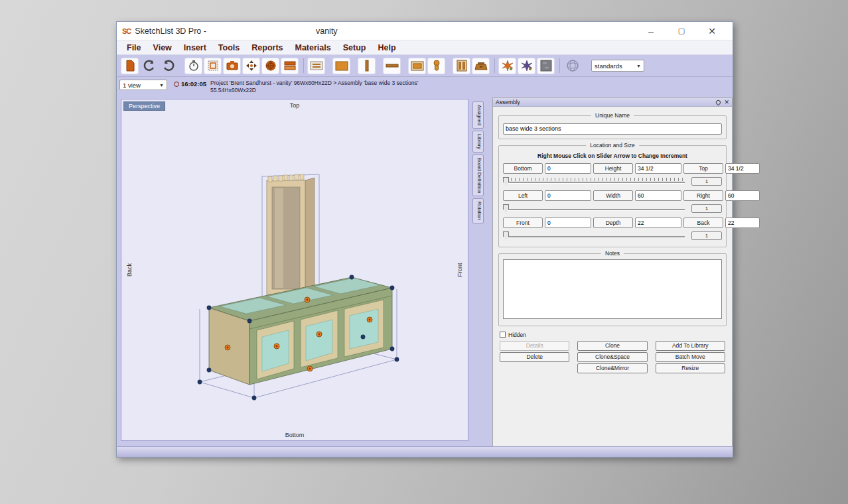 The width and height of the screenshot is (848, 504). Describe the element at coordinates (612, 346) in the screenshot. I see `clone-button: Clone` at that location.